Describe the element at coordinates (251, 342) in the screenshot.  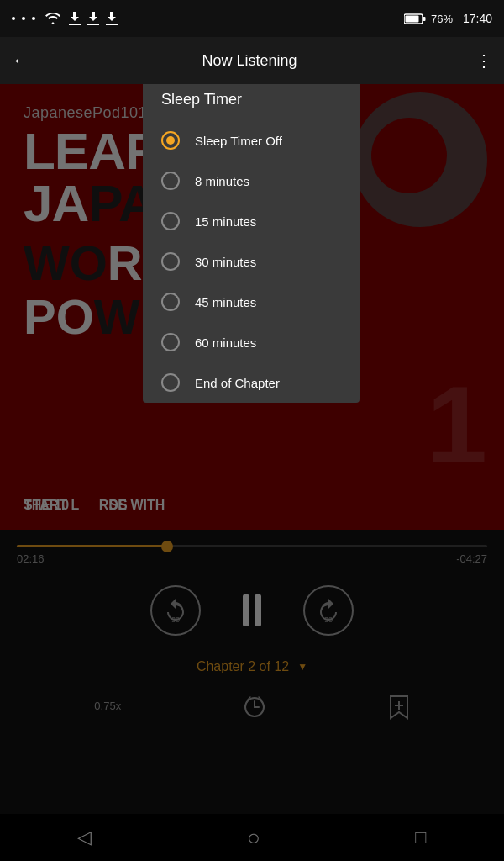
I see `sleep-timer-option-60: 60 minutes` at that location.